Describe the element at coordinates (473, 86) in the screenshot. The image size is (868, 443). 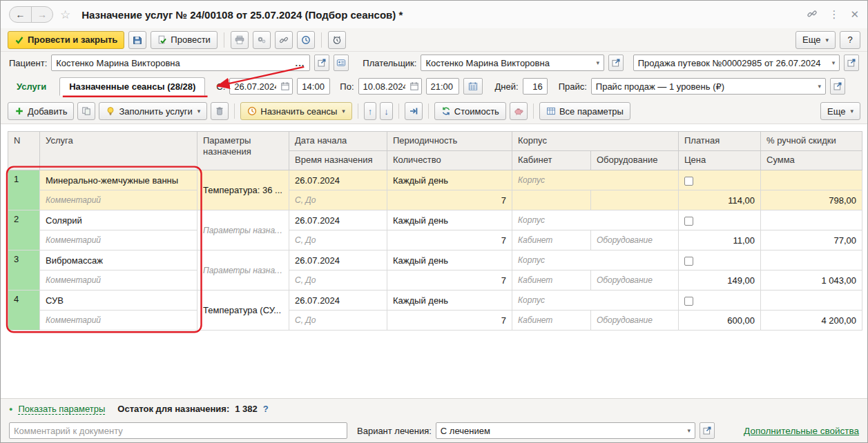
I see `calendar-pick-button` at that location.